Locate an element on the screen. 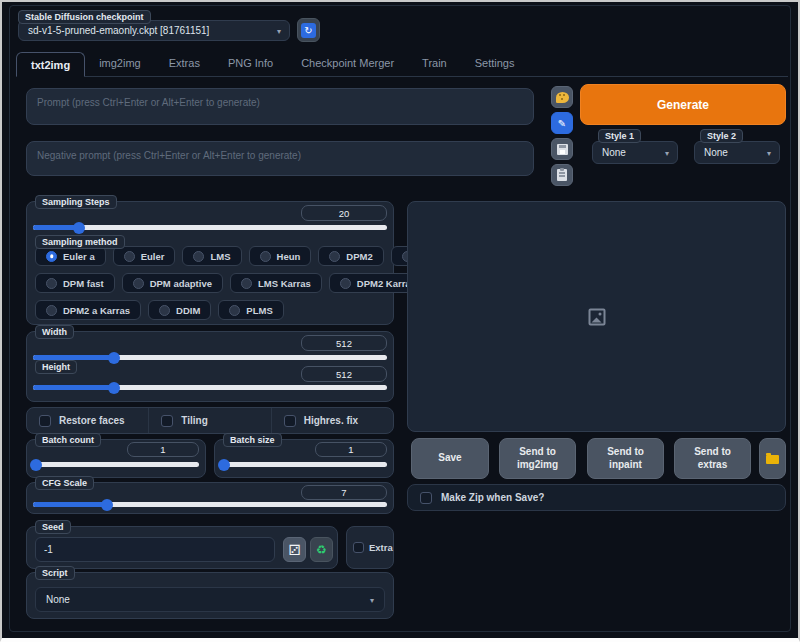 The width and height of the screenshot is (800, 642). sampling-method-row-2: DPM fast DPM adaptive LMS Karras DPM2 Ka… is located at coordinates (231, 283).